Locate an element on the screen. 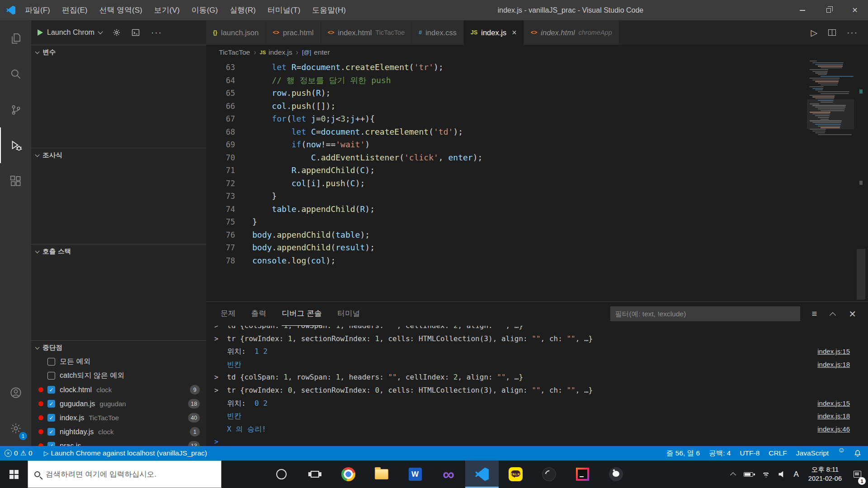  close-button: ✕ is located at coordinates (855, 10).